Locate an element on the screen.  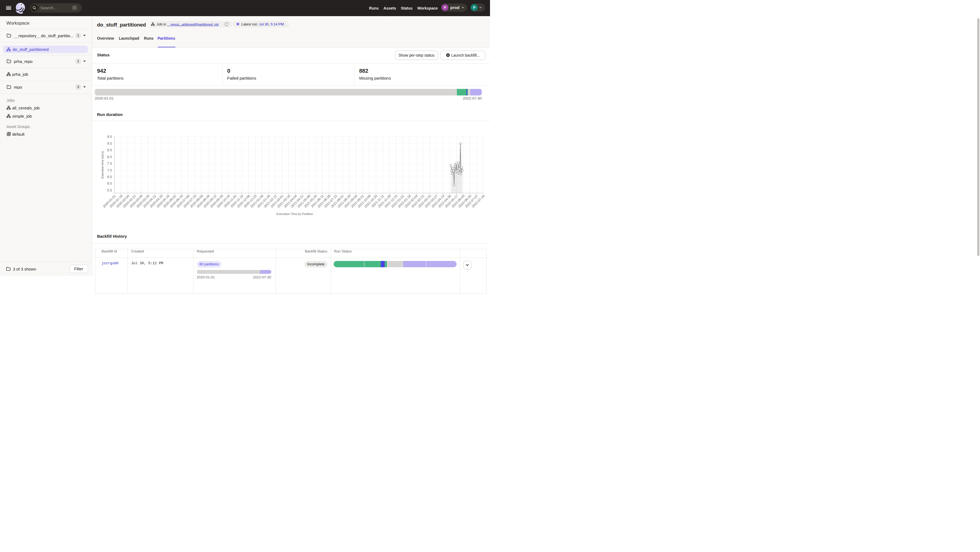
svg-text: 8.0 is located at coordinates (110, 157).